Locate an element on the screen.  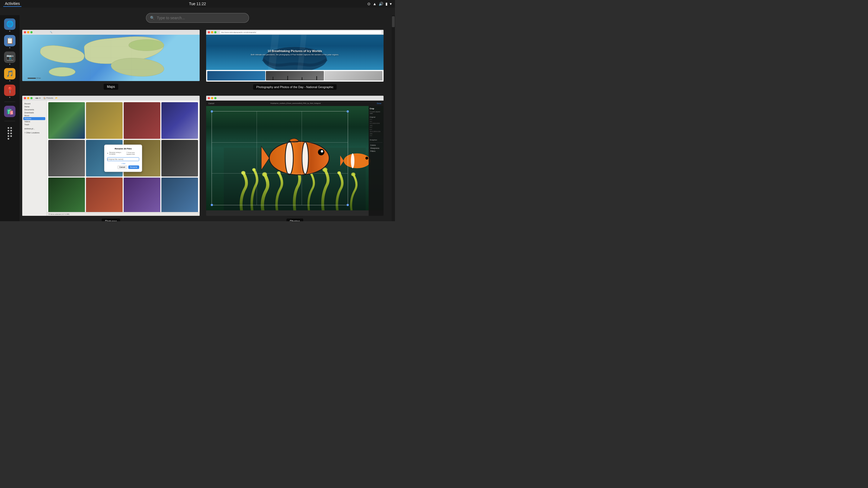
rename-confirm-button: Rename is located at coordinates (134, 167).